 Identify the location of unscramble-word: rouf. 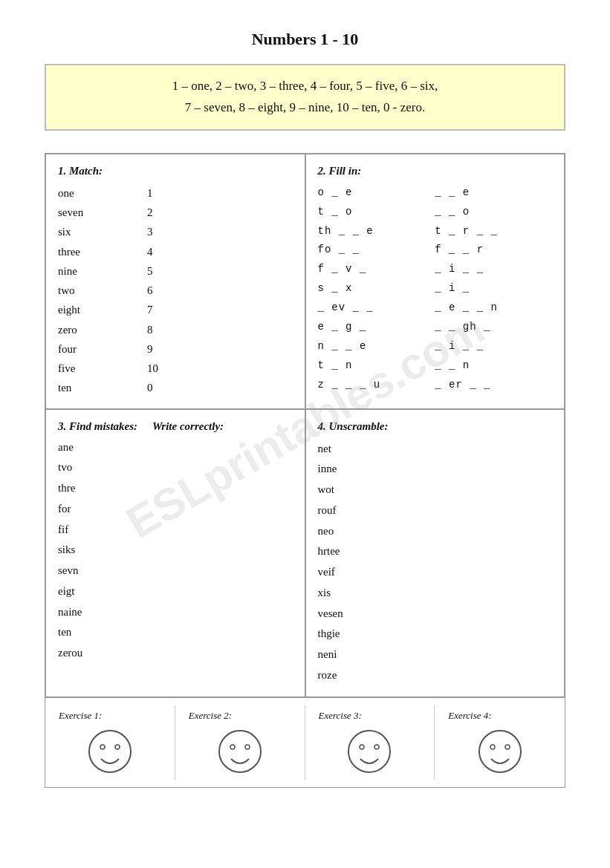
(435, 511).